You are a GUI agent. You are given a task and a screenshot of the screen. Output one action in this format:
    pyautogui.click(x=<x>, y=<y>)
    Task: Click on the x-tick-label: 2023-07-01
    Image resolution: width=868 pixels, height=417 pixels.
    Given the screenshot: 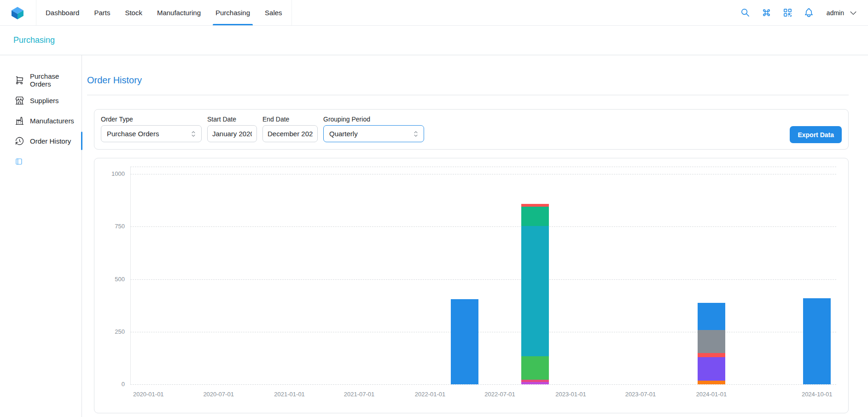 What is the action you would take?
    pyautogui.click(x=641, y=394)
    